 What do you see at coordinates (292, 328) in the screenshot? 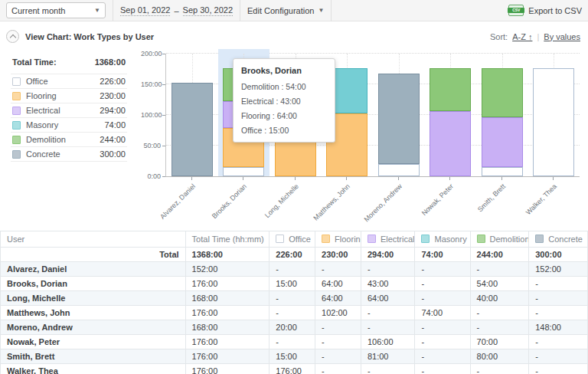
I see `value-cell: 20:00` at bounding box center [292, 328].